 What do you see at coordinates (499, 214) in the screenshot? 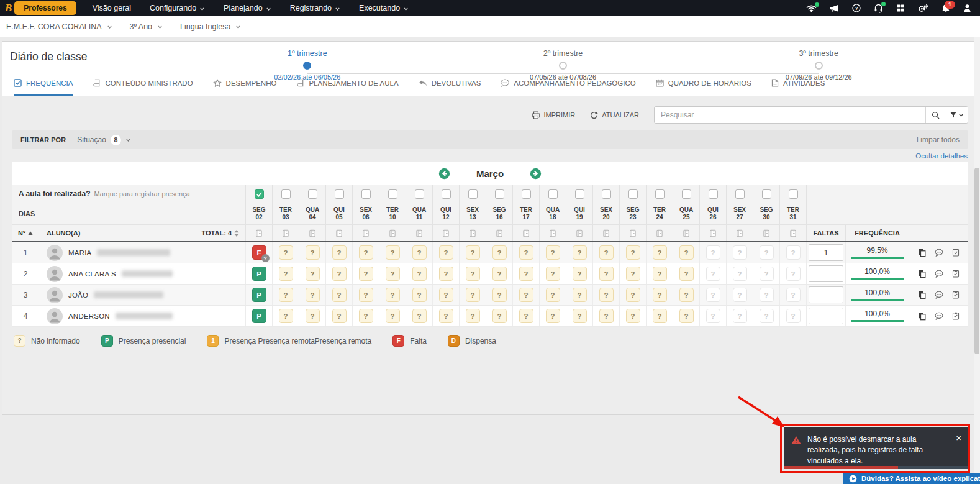
I see `day-header: SEG16` at bounding box center [499, 214].